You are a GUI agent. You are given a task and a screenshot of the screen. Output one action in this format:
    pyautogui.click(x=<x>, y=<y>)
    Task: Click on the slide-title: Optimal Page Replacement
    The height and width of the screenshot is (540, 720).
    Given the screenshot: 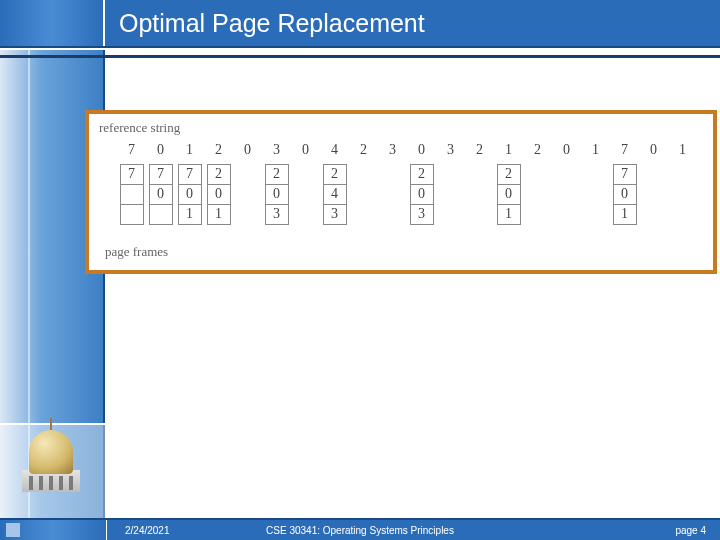 What is the action you would take?
    pyautogui.click(x=265, y=24)
    